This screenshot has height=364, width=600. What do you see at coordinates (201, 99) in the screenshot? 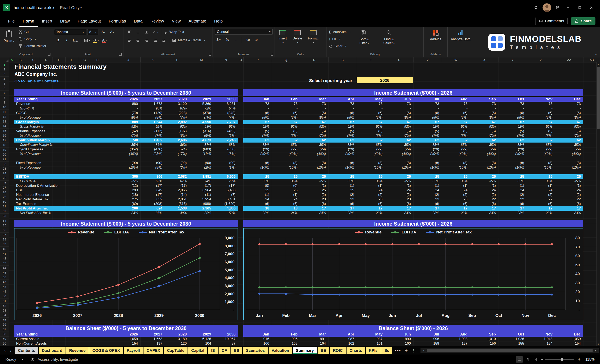
I see `table-header-cell: 2029` at bounding box center [201, 99].